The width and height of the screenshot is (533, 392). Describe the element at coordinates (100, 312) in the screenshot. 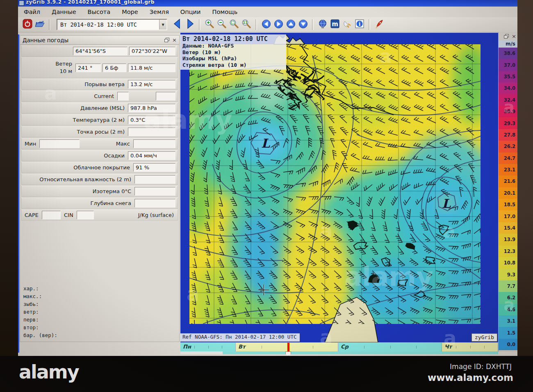

I see `sea-state-notes: хар.:макс.:зыбь:ветр:перв:втор:бар. (вер…` at that location.